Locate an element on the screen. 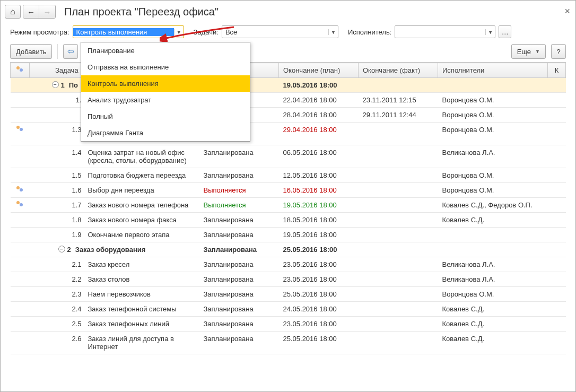 The image size is (576, 392). assignee-combo: ▼ is located at coordinates (445, 32).